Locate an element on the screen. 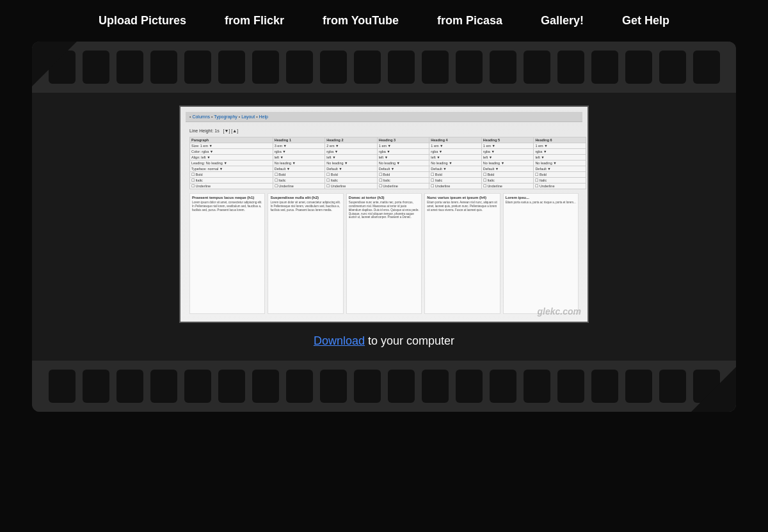 This screenshot has height=532, width=768. screenshot-col-2: Suspendisse nulla elit (h2) Lorem ipsum … is located at coordinates (305, 253).